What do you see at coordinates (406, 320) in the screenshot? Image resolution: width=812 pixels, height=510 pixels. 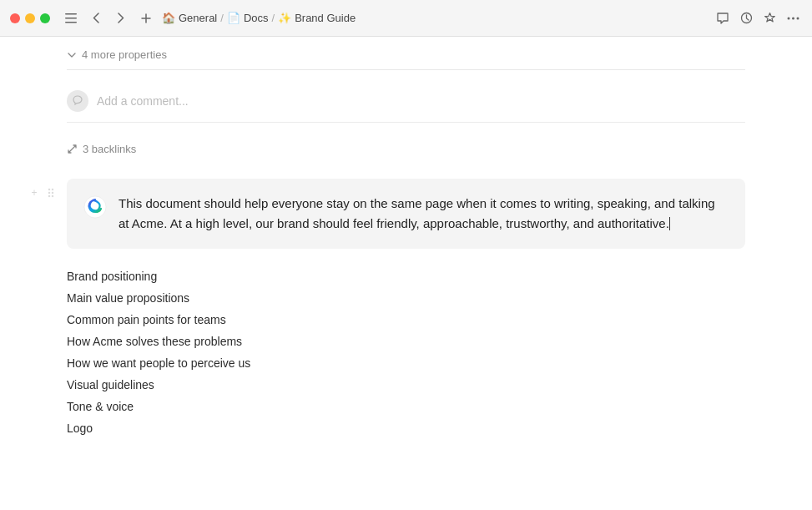 I see `toc-item-pain-points: Common pain points for teams` at bounding box center [406, 320].